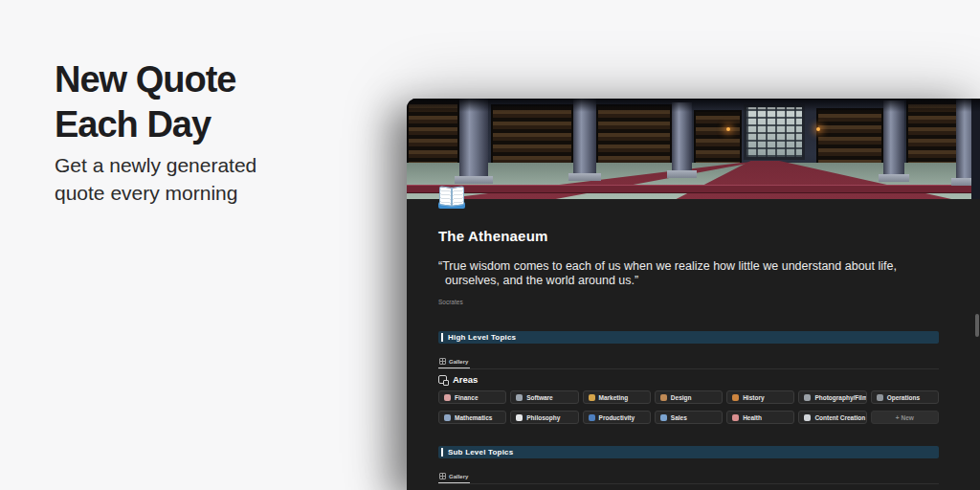  I want to click on film-frames-icon, so click(808, 398).